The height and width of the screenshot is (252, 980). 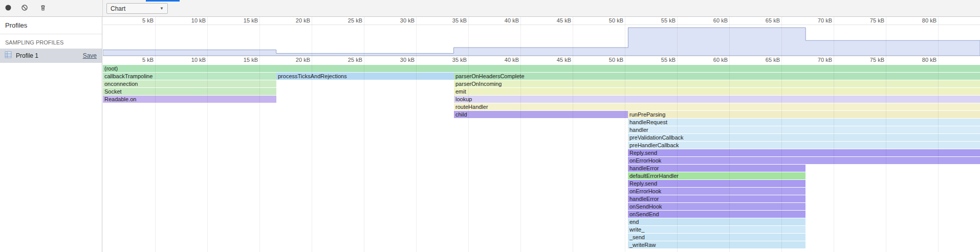 I want to click on sidebar-title: Profiles, so click(x=51, y=26).